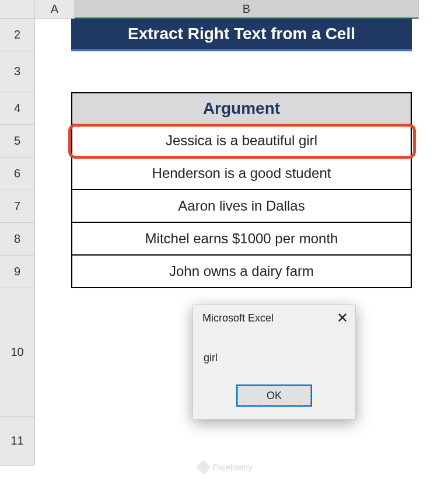  I want to click on msgbox-message: girl, so click(274, 357).